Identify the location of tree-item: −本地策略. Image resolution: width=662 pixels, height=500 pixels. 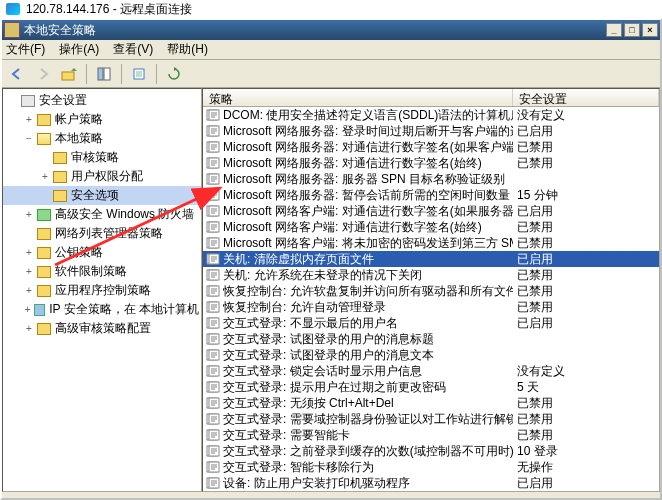
(102, 138).